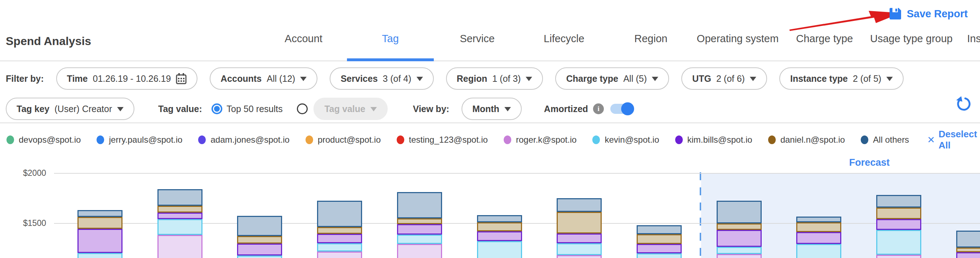 The image size is (980, 258). What do you see at coordinates (625, 140) in the screenshot?
I see `legend-item-kevin: kevin@spot.io` at bounding box center [625, 140].